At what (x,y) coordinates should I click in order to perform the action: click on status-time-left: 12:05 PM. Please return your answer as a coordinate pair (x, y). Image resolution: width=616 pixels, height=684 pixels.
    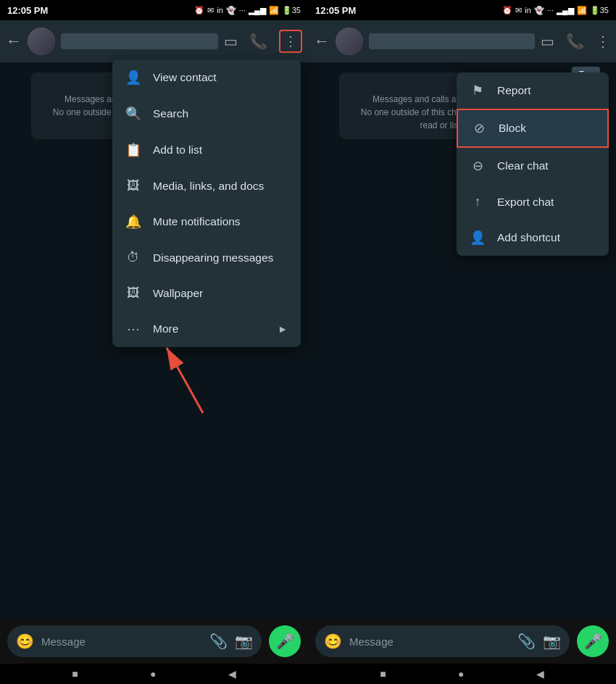
    Looking at the image, I should click on (28, 10).